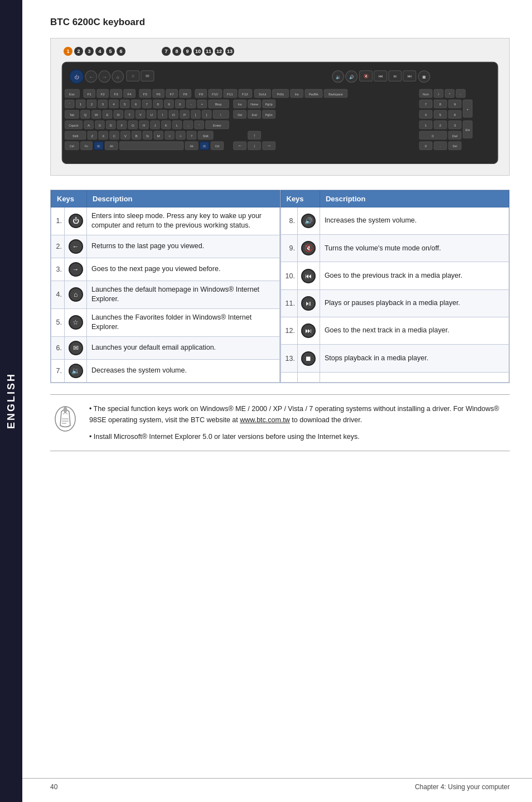 This screenshot has height=802, width=532. Describe the element at coordinates (159, 94) in the screenshot. I see `svg-text: F6` at that location.